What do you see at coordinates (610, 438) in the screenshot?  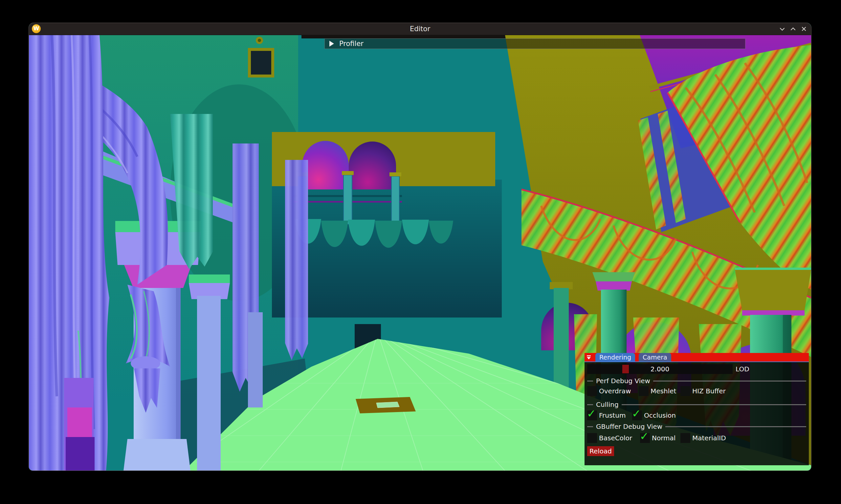 I see `checkbox-basecolor: ✓ BaseColor` at bounding box center [610, 438].